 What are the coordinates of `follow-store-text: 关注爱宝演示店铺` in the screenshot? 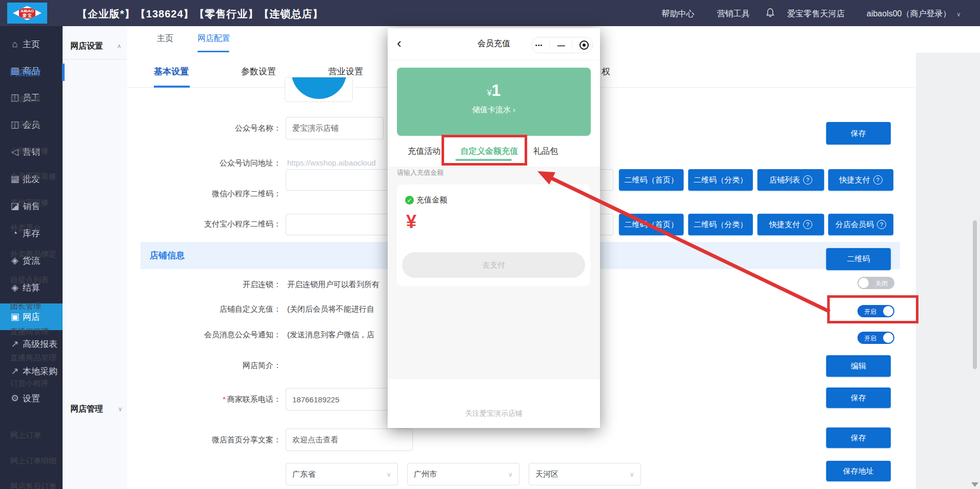 It's located at (494, 414).